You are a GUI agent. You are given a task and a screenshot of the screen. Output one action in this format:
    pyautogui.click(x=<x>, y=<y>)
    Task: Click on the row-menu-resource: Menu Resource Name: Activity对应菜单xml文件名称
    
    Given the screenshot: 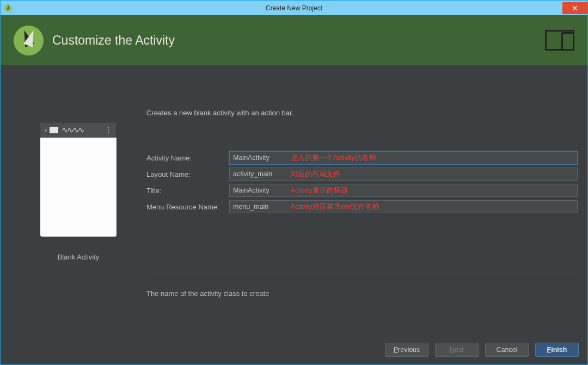 What is the action you would take?
    pyautogui.click(x=362, y=207)
    